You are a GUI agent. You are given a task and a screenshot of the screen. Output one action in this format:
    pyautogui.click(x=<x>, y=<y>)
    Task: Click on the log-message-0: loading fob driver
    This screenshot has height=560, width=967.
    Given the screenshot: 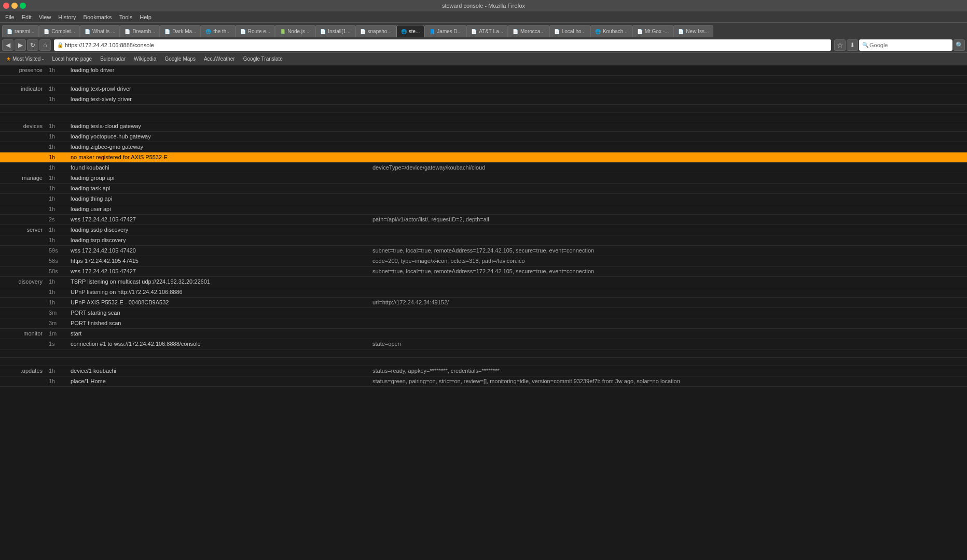 What is the action you would take?
    pyautogui.click(x=517, y=71)
    